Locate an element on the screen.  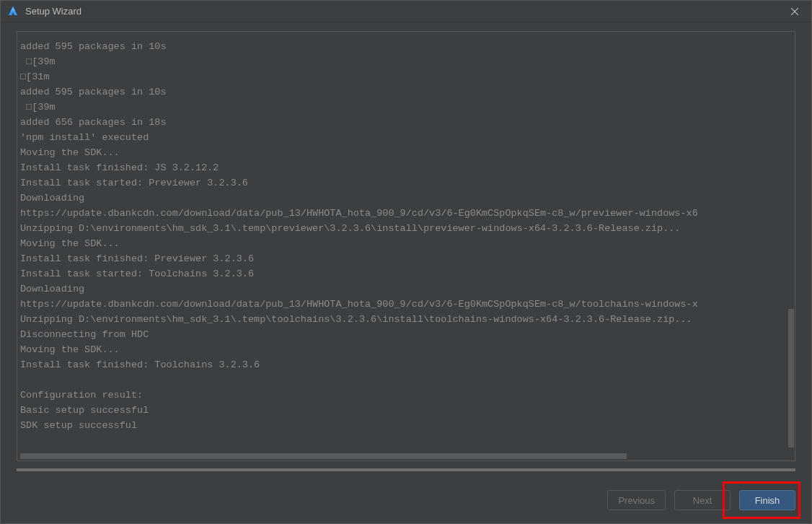
horizontal-scrollbar-thumb is located at coordinates (323, 456).